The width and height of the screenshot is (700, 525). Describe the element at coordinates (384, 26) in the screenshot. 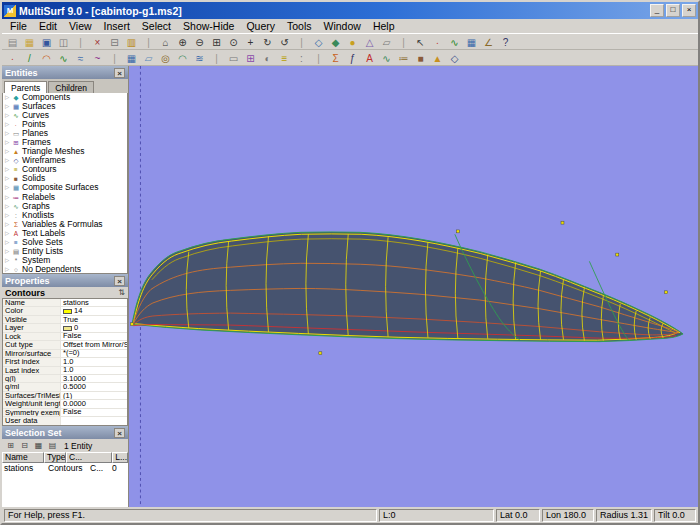

I see `menu-help: Help` at that location.